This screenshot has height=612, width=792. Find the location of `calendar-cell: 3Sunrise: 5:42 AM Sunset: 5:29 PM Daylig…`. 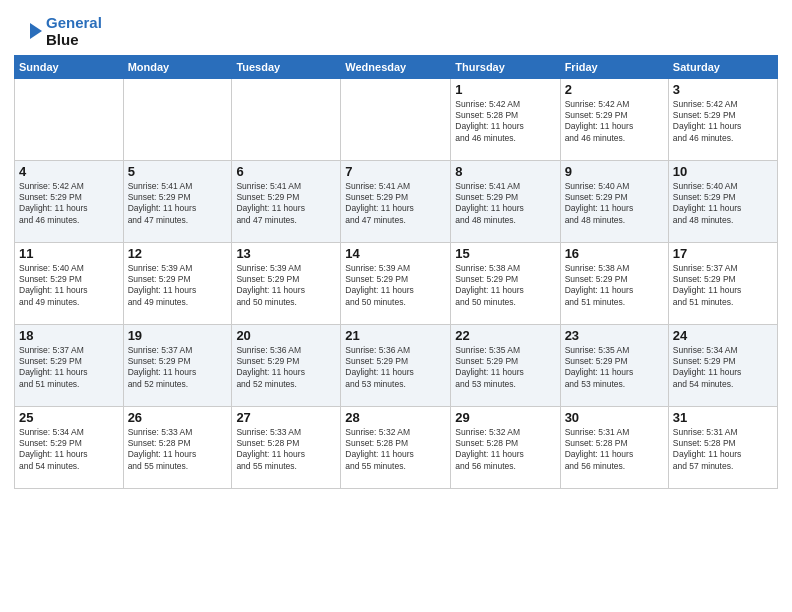

calendar-cell: 3Sunrise: 5:42 AM Sunset: 5:29 PM Daylig… is located at coordinates (722, 119).